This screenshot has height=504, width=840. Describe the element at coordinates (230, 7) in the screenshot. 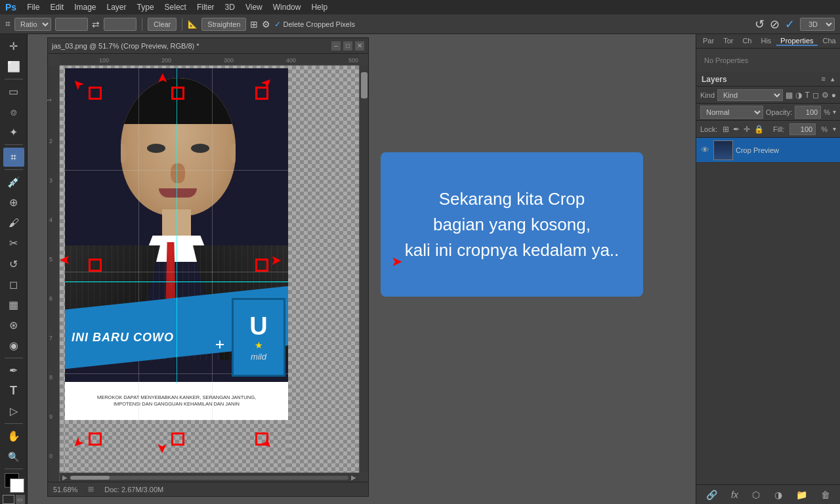

I see `menu-3d: 3D` at that location.